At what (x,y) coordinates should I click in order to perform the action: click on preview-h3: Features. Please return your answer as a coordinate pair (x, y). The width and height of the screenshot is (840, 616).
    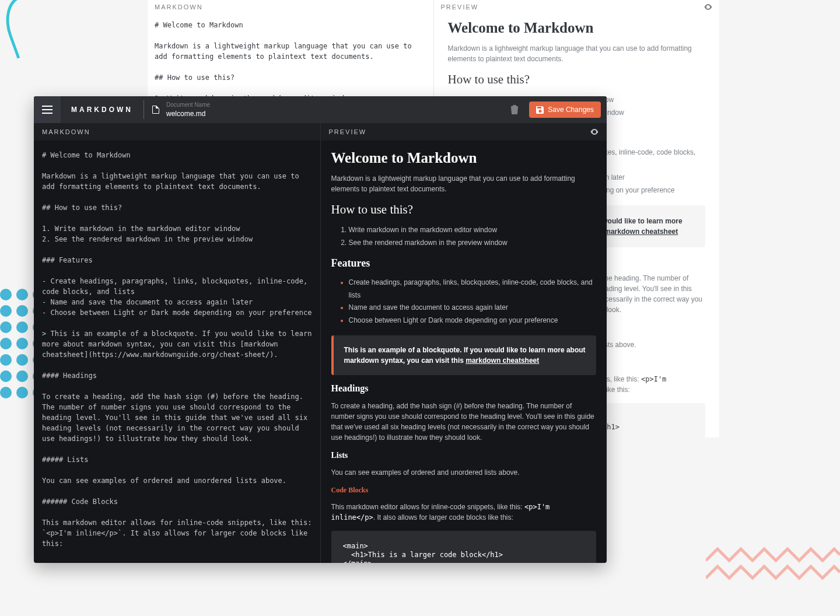
    Looking at the image, I should click on (464, 264).